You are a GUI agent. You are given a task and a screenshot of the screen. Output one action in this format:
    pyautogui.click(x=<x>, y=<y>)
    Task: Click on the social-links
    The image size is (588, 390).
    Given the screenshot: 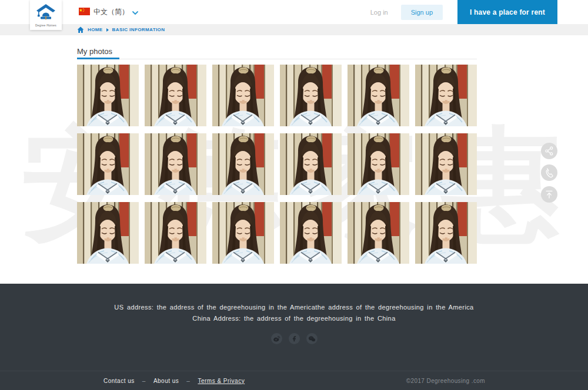 What is the action you would take?
    pyautogui.click(x=294, y=338)
    